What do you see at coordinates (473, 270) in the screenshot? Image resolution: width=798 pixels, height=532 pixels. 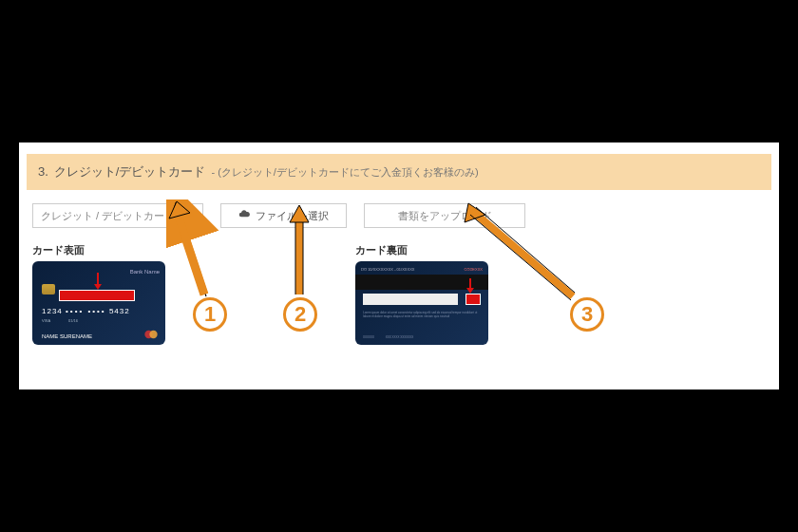 I see `card-back-topline-right: CODEXXX` at bounding box center [473, 270].